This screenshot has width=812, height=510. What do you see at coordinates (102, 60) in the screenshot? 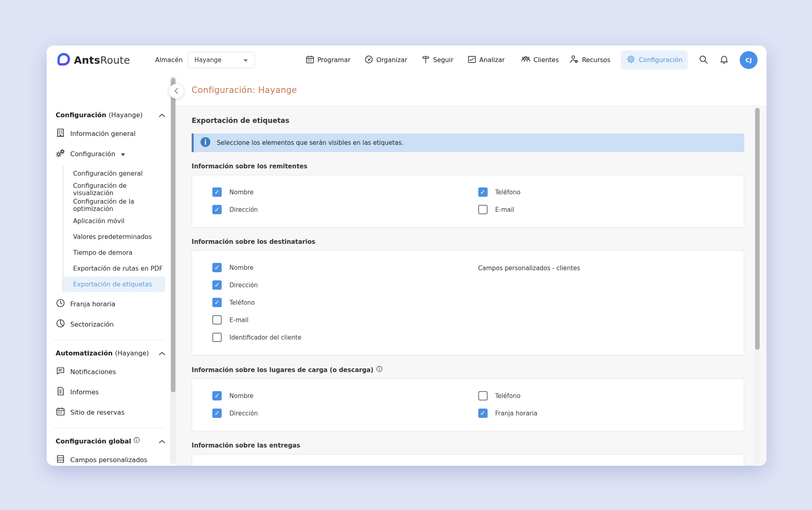
I see `brand-name: AntsRoute` at bounding box center [102, 60].